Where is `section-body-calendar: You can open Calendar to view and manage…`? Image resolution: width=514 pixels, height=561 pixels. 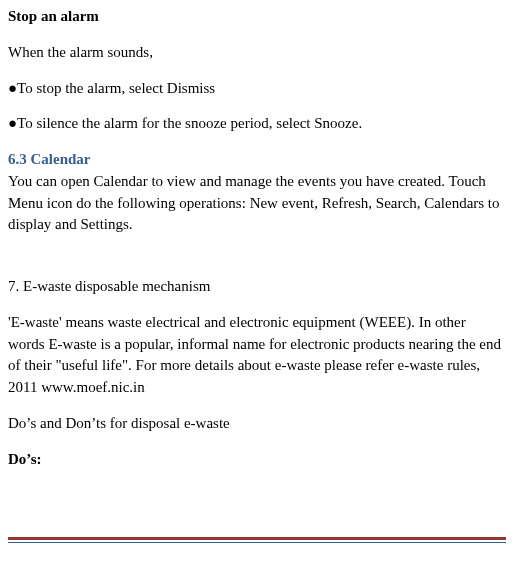 section-body-calendar: You can open Calendar to view and manage… is located at coordinates (257, 204).